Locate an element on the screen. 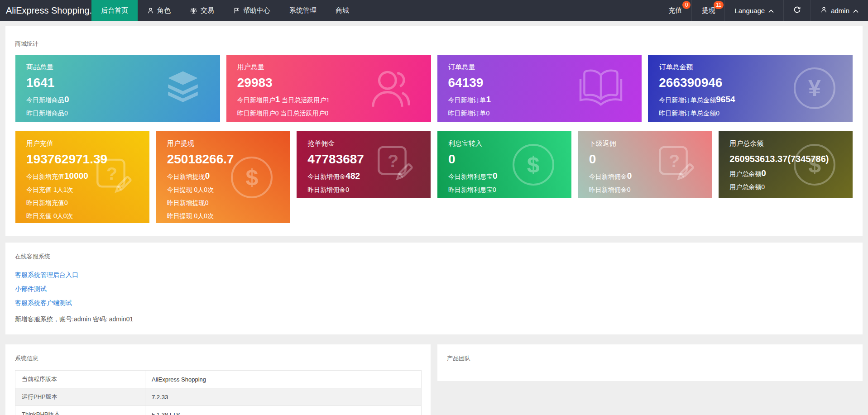 The width and height of the screenshot is (868, 415). navbar-right: 充值 0 提现 11 Language admin is located at coordinates (763, 10).